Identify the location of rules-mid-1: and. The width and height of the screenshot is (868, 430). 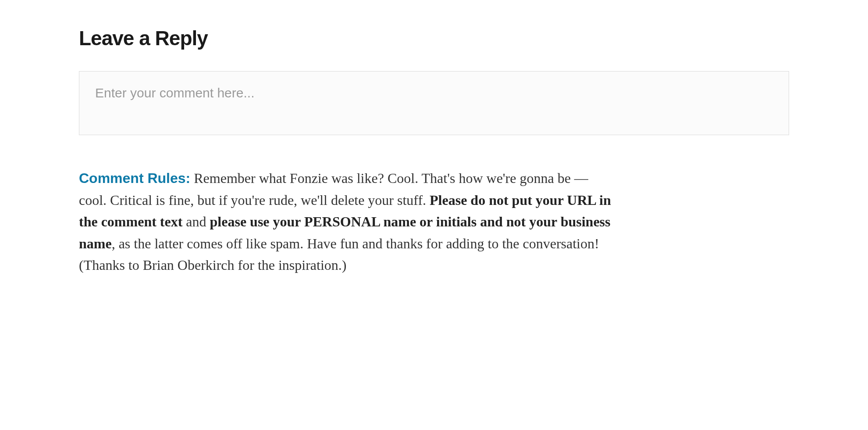
(196, 222).